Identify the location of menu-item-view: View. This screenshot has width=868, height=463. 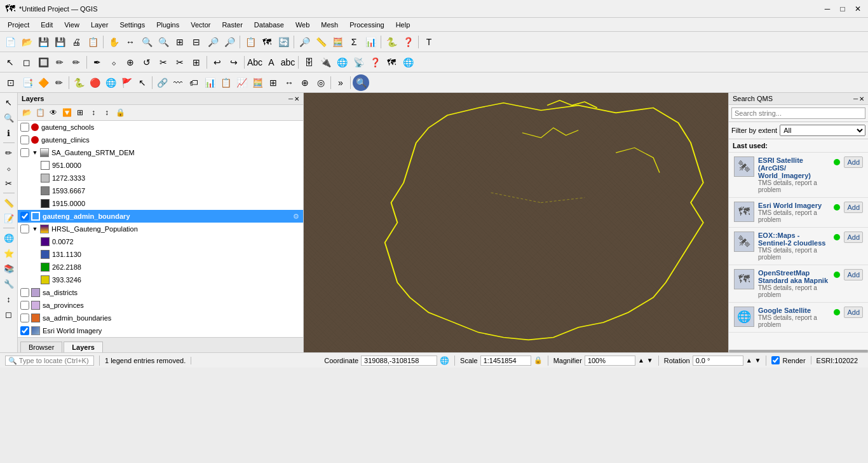
(72, 25).